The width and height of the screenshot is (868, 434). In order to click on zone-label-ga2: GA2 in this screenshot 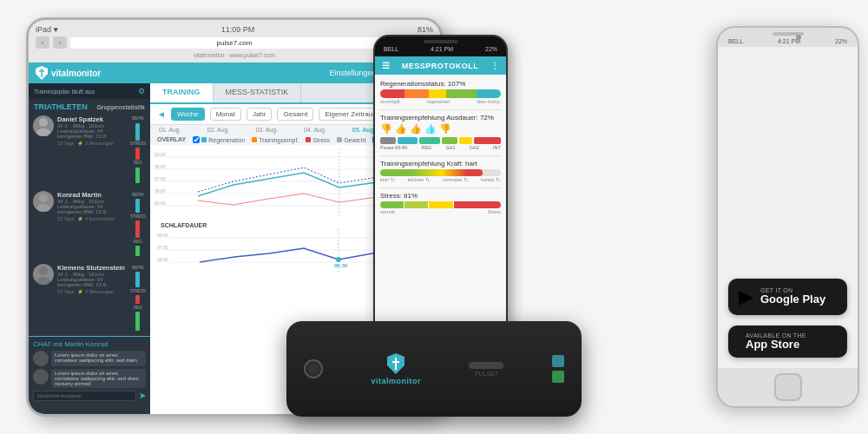, I will do `click(474, 148)`.